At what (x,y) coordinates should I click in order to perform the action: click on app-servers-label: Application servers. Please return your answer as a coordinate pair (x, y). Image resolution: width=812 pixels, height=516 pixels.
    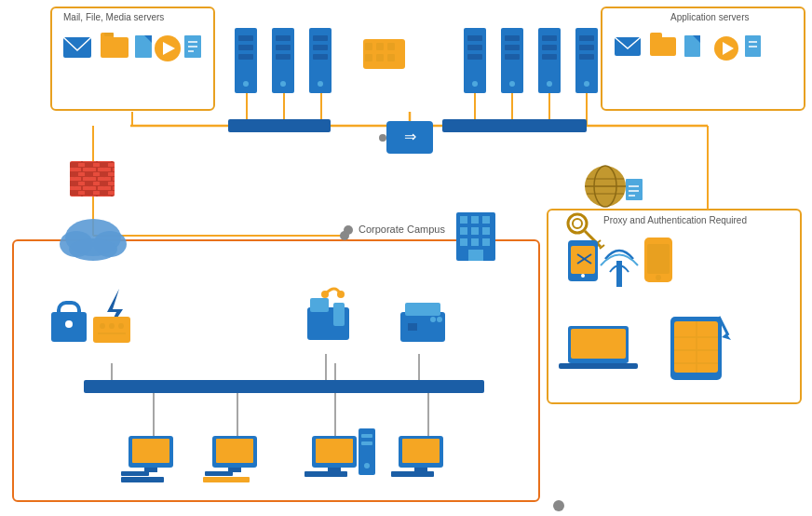
    Looking at the image, I should click on (710, 17).